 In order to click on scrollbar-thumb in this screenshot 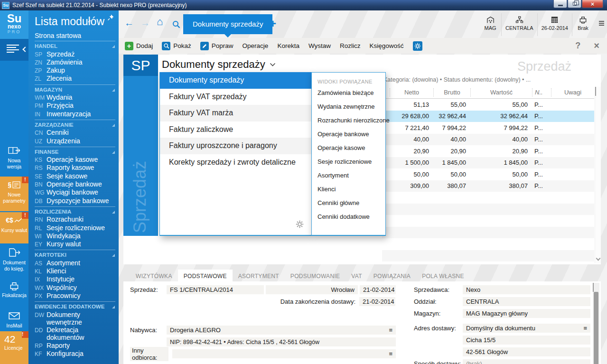, I will do `click(596, 328)`.